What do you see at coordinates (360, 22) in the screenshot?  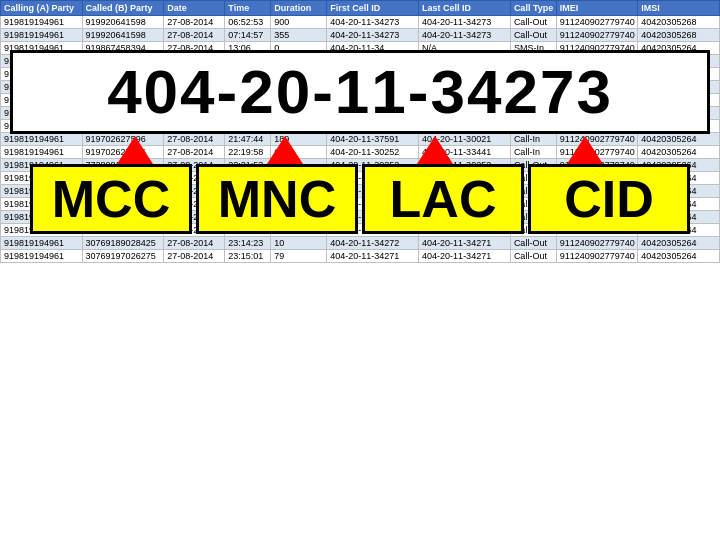 I see `table-row: 91981919496191992064159827-08-201406:52:…` at bounding box center [360, 22].